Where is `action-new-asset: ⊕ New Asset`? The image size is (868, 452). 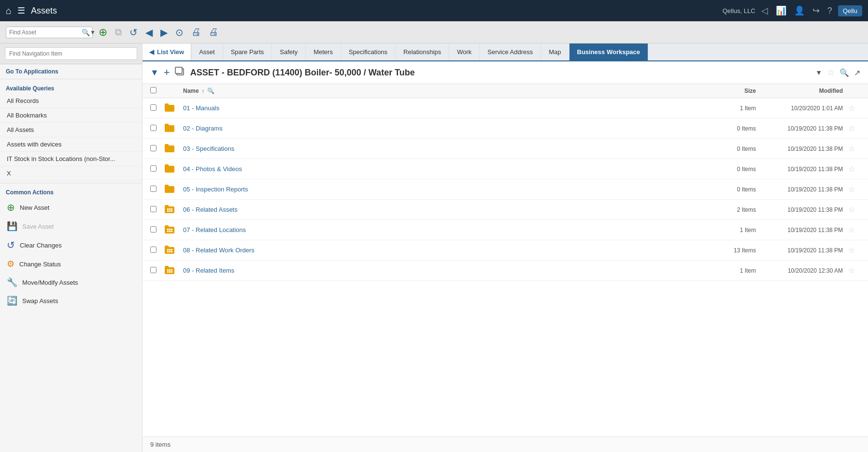
action-new-asset: ⊕ New Asset is located at coordinates (71, 207).